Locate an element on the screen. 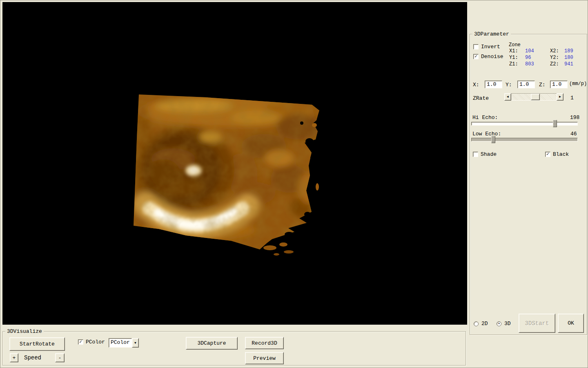 This screenshot has width=588, height=368. 3dcapture-button: 3DCapture is located at coordinates (212, 343).